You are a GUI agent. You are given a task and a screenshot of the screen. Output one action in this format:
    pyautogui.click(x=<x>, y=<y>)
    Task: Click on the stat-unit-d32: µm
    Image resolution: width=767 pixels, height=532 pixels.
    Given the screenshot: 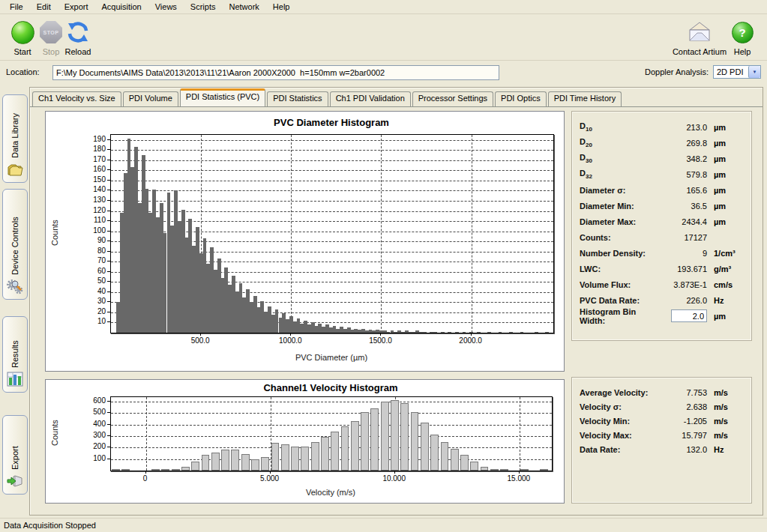 What is the action you would take?
    pyautogui.click(x=726, y=175)
    